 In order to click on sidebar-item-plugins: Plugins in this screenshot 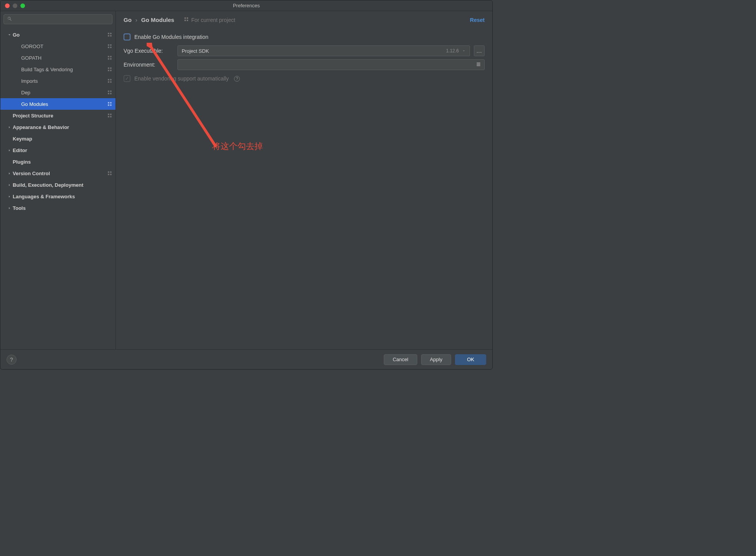, I will do `click(58, 162)`.